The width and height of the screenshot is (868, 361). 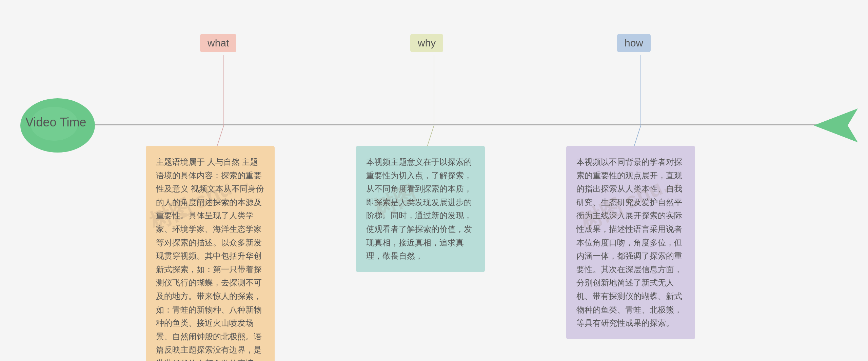 What do you see at coordinates (420, 209) in the screenshot?
I see `content-box-why: 本视频主题意义在于以探索的重要性为切入点，了解探索，从不同角度看到探索的本质，即…` at bounding box center [420, 209].